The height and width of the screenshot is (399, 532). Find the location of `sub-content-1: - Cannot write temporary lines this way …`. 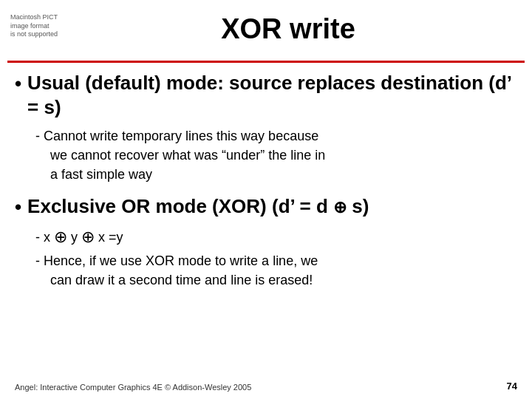

sub-content-1: - Cannot write temporary lines this way … is located at coordinates (276, 155).